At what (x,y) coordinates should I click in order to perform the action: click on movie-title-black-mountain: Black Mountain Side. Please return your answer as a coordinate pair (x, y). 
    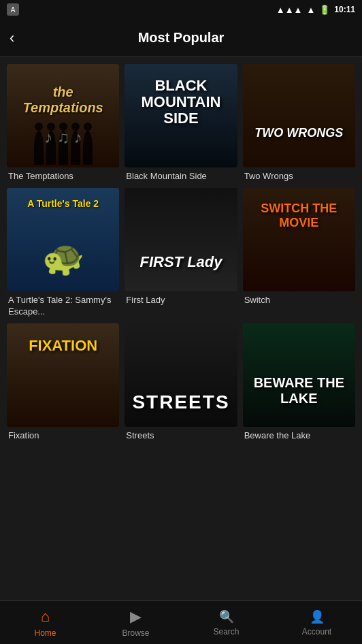
    Looking at the image, I should click on (181, 177).